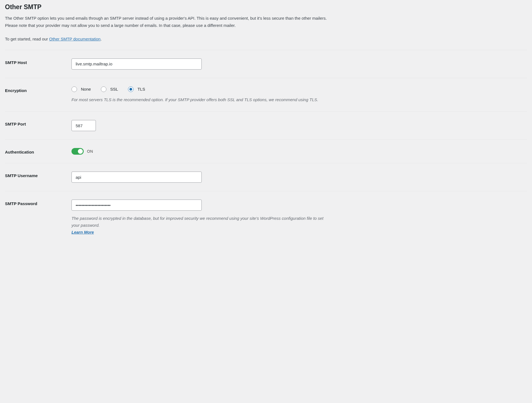 The height and width of the screenshot is (403, 532). Describe the element at coordinates (38, 62) in the screenshot. I see `label-smtp-host: SMTP Host` at that location.